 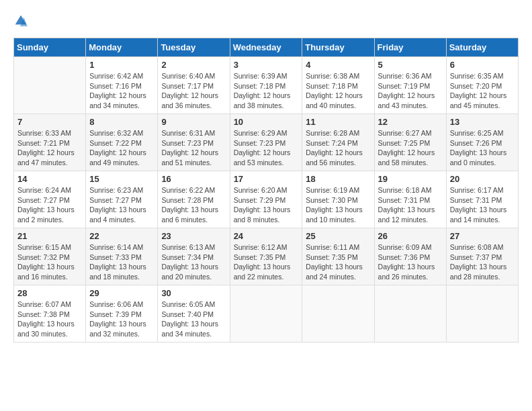 What do you see at coordinates (338, 148) in the screenshot?
I see `day-info: Sunrise: 6:28 AMSunset: 7:24 PMDaylight:…` at bounding box center [338, 148].